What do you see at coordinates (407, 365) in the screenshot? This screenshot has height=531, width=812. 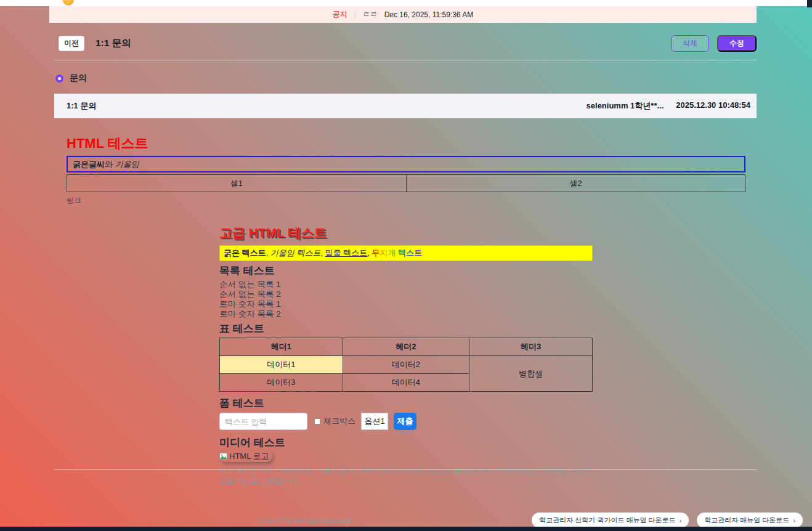 I see `table-row: 데이터1 데이터2 병합셀` at bounding box center [407, 365].